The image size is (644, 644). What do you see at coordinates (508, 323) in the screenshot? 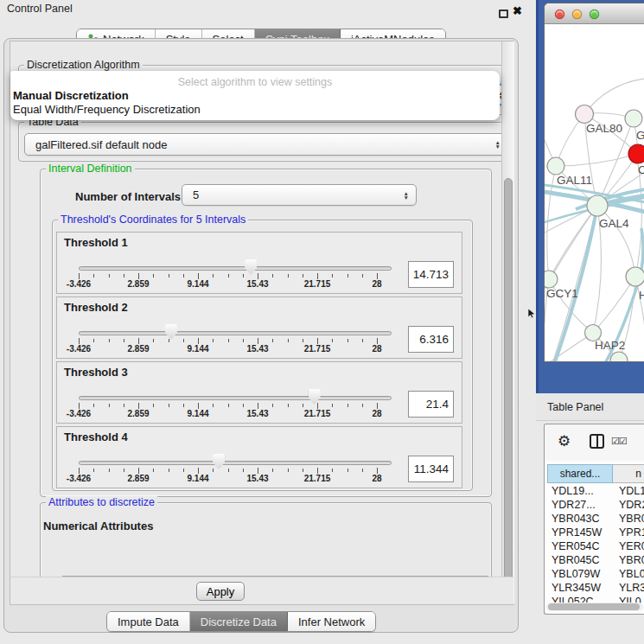
I see `settings-scrollbar` at bounding box center [508, 323].